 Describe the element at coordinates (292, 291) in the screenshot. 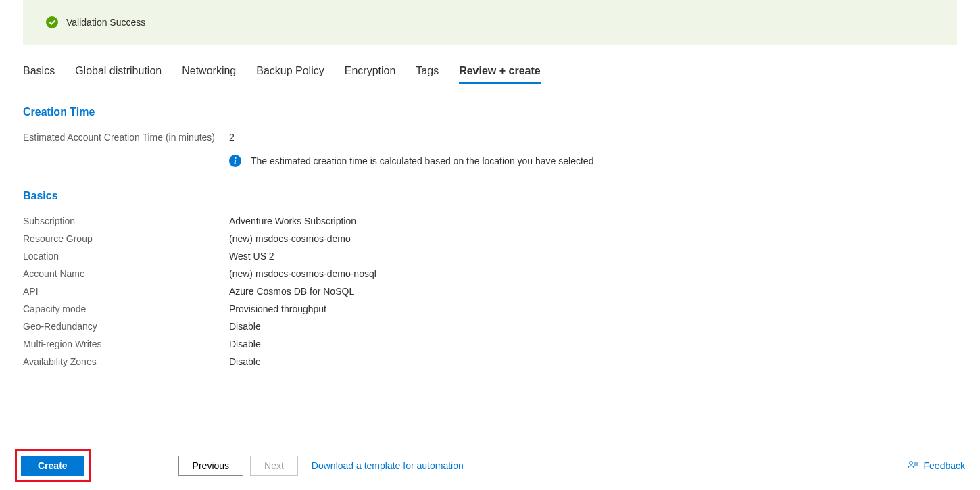

I see `value-api: Azure Cosmos DB for NoSQL` at that location.